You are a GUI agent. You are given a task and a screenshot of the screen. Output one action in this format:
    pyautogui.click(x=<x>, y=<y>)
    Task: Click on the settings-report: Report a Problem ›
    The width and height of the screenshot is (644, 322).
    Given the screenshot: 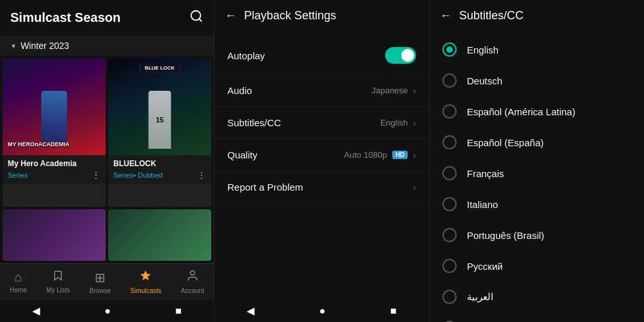 What is the action you would take?
    pyautogui.click(x=322, y=187)
    